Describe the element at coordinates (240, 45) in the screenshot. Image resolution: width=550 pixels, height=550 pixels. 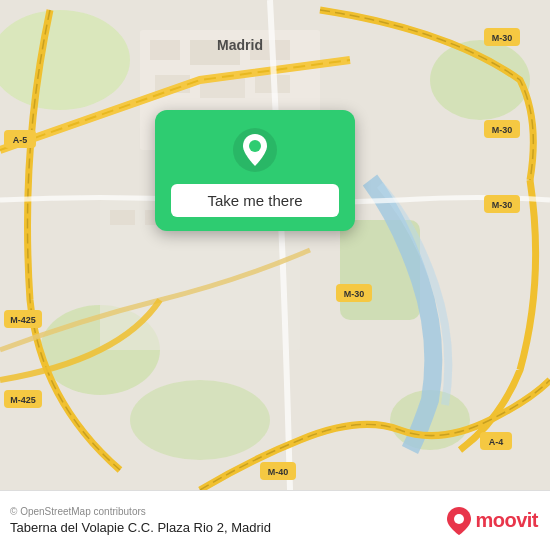
I see `svg-text: Madrid` at that location.